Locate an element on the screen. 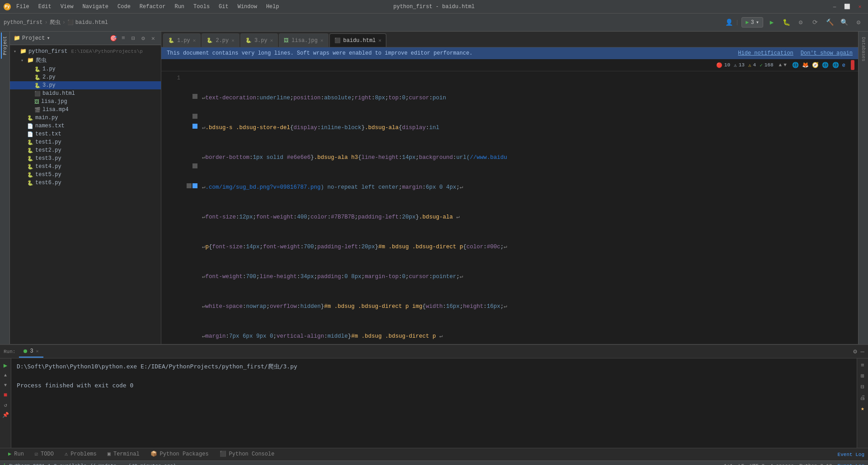  menu-help: Help is located at coordinates (273, 7).